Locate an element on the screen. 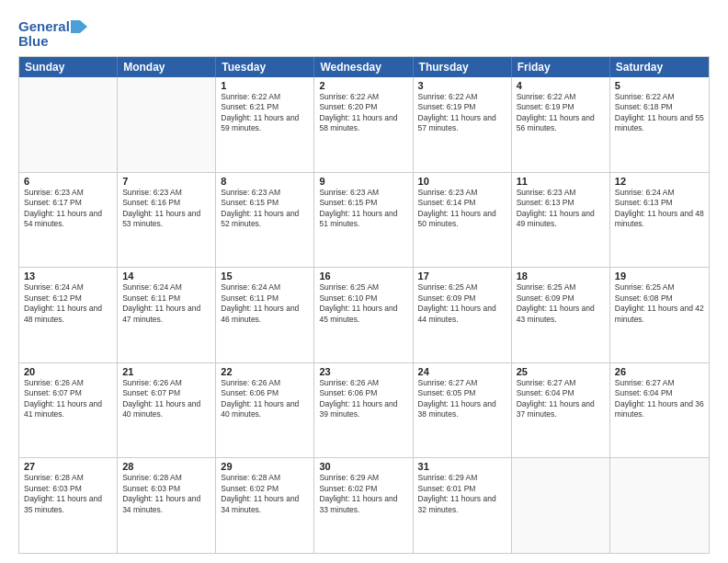  day-cell-30: 30Sunrise: 6:29 AMSunset: 6:02 PMDayligh… is located at coordinates (364, 506).